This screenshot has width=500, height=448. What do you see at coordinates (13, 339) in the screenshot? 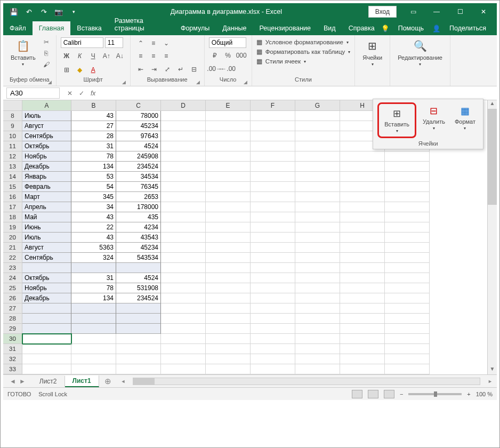
I see `row-header: 30` at bounding box center [13, 339].